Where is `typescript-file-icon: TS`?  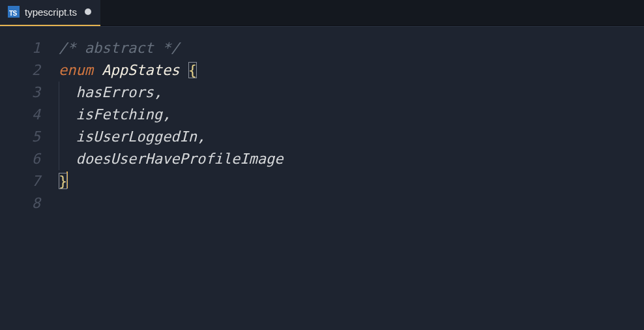
typescript-file-icon: TS is located at coordinates (14, 12).